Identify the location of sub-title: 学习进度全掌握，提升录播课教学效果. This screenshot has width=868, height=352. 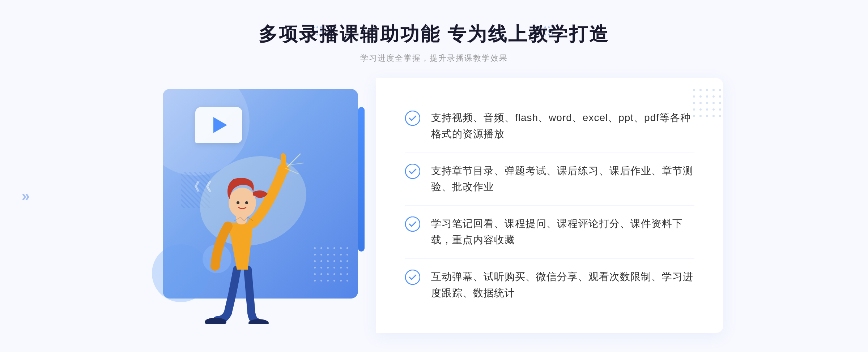
(434, 58).